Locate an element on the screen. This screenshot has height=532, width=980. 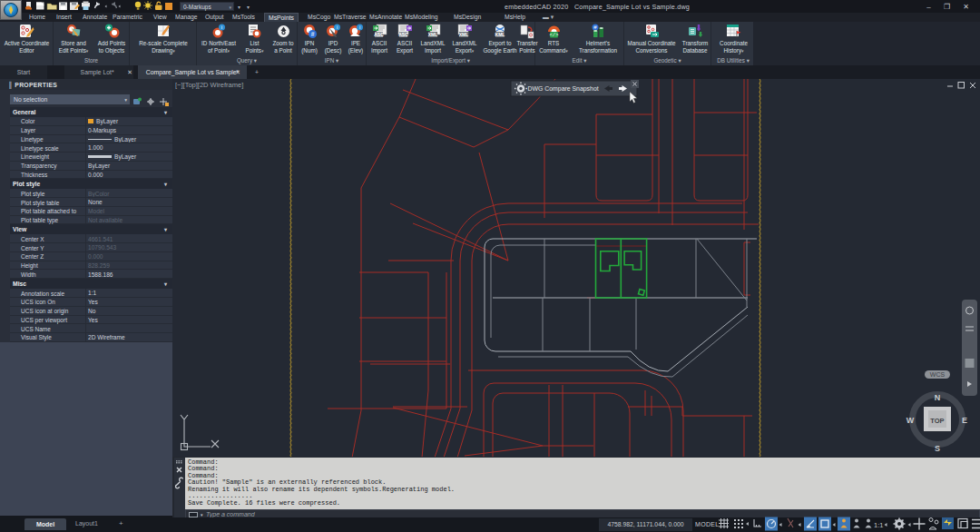
svg-text: S is located at coordinates (937, 448).